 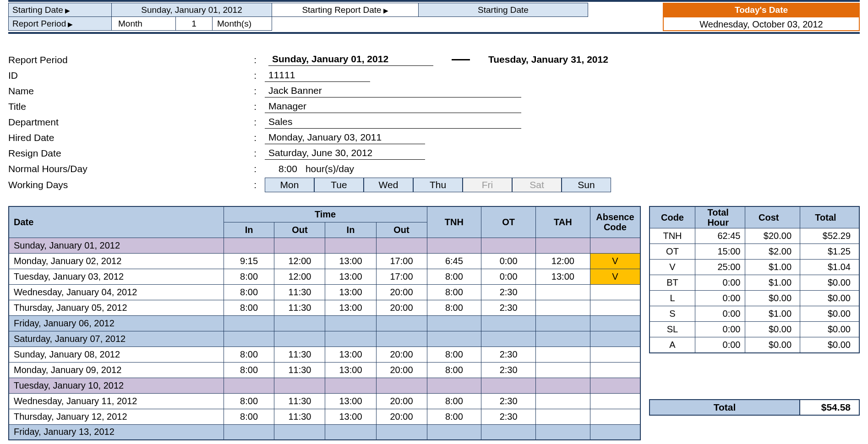 What do you see at coordinates (116, 323) in the screenshot?
I see `cell-date: Friday, January 06, 2012` at bounding box center [116, 323].